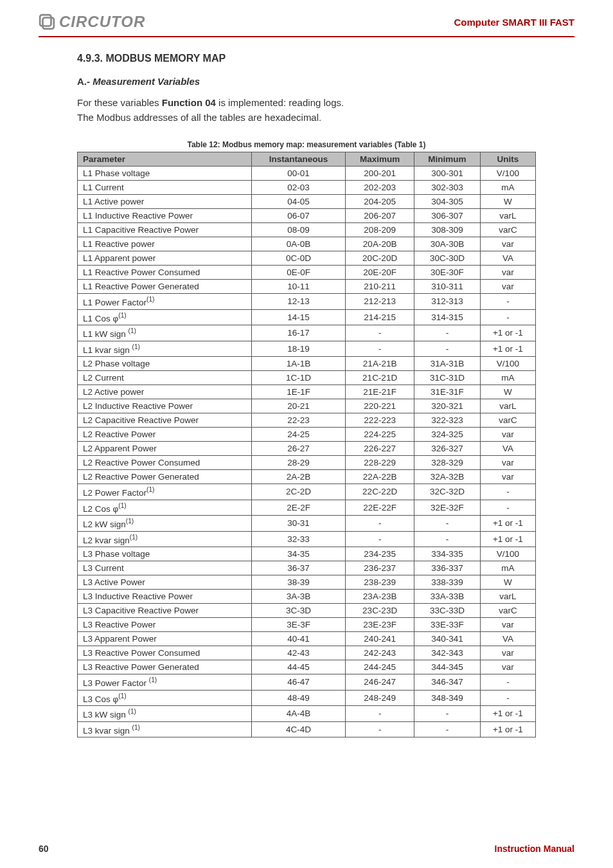 The image size is (613, 868). What do you see at coordinates (508, 568) in the screenshot?
I see `cell-u: mA` at bounding box center [508, 568].